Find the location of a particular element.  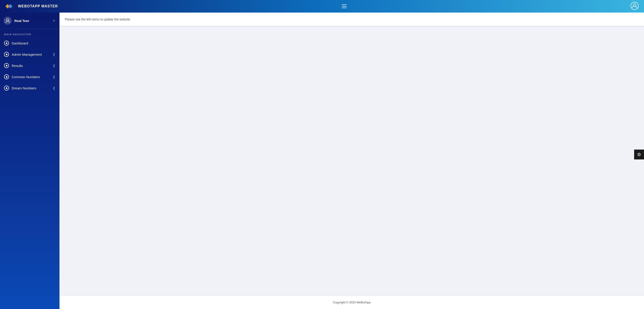

header-center is located at coordinates (344, 6).